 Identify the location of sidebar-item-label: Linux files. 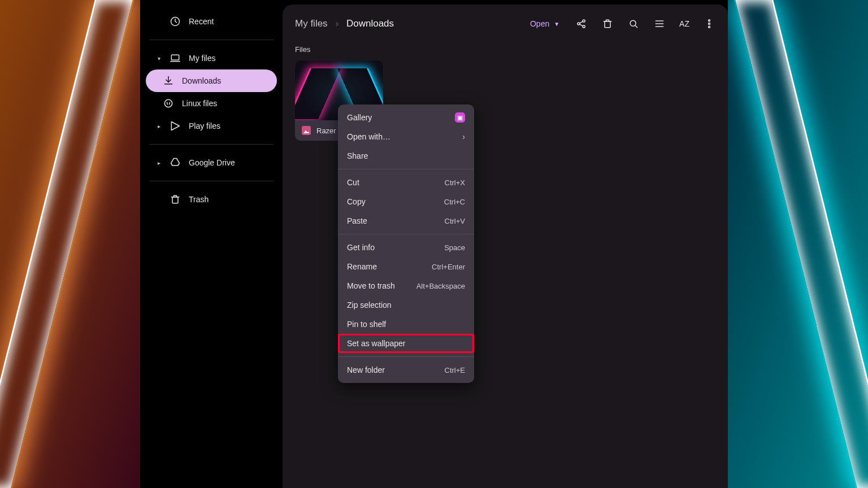
(199, 103).